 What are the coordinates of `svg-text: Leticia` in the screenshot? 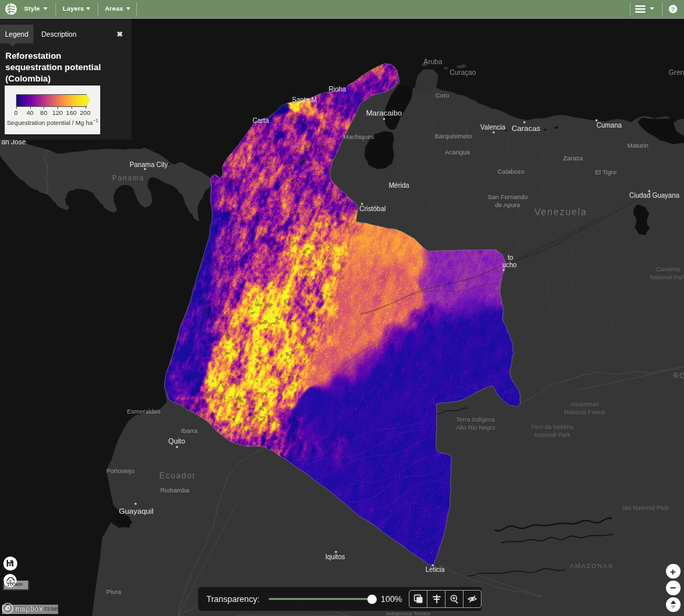 It's located at (436, 569).